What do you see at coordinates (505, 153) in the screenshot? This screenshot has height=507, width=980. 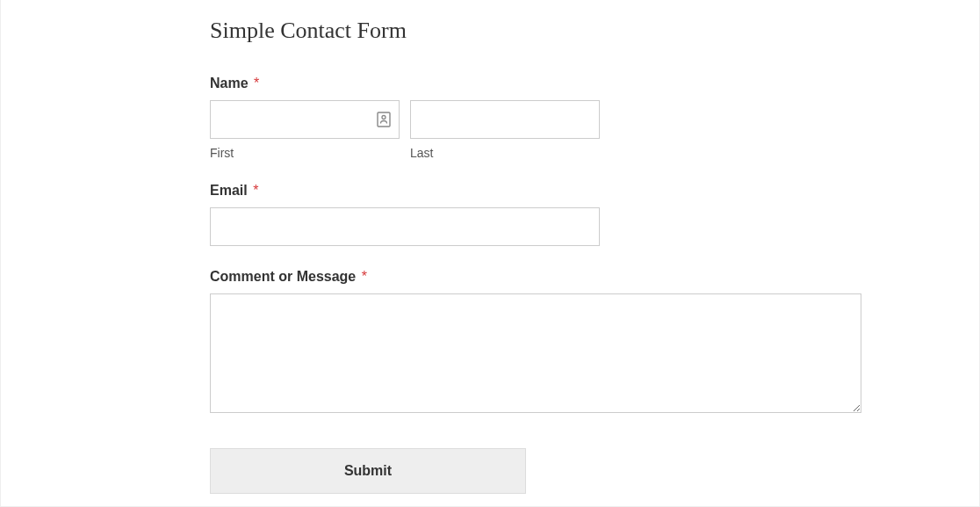 I see `last-name-sublabel: Last` at bounding box center [505, 153].